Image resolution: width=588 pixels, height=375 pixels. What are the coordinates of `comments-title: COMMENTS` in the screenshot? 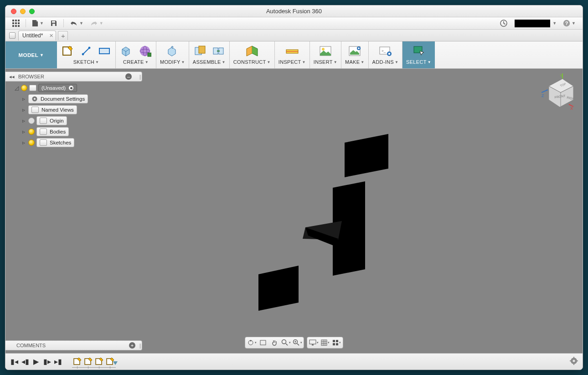 It's located at (31, 345).